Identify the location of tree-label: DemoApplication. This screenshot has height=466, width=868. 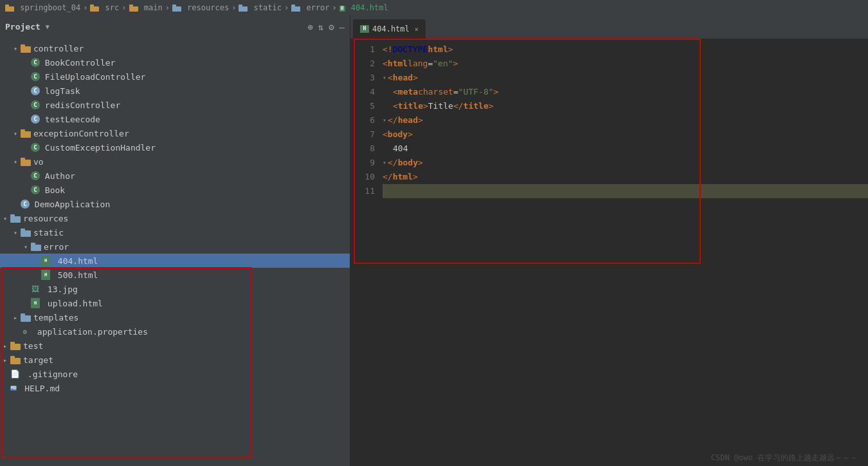
(72, 205).